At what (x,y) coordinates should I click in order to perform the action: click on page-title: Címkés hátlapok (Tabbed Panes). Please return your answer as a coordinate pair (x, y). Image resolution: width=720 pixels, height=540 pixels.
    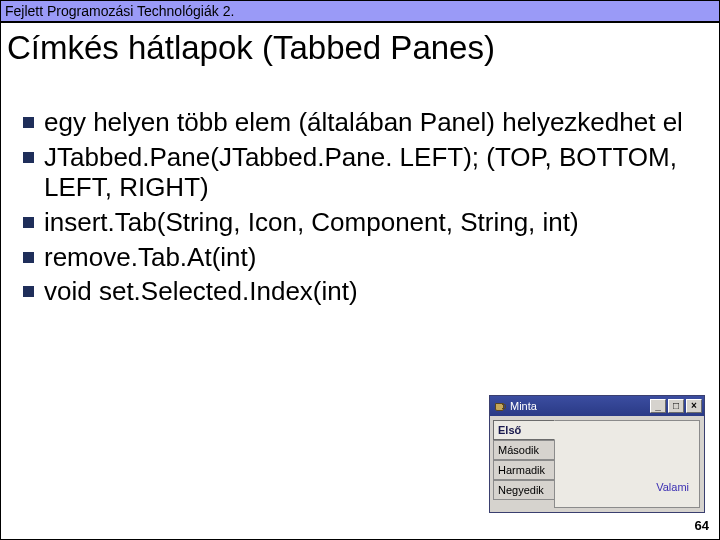
    Looking at the image, I should click on (360, 45).